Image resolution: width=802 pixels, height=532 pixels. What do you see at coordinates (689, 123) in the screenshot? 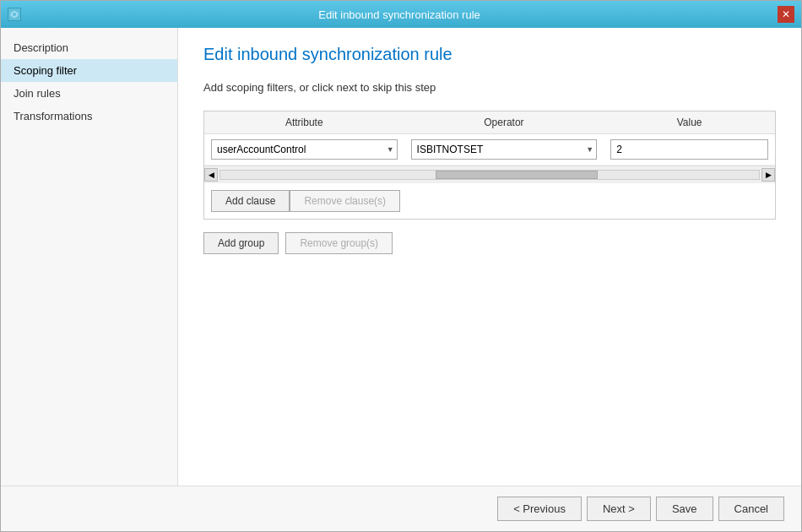
I see `col-header-value: Value` at bounding box center [689, 123].